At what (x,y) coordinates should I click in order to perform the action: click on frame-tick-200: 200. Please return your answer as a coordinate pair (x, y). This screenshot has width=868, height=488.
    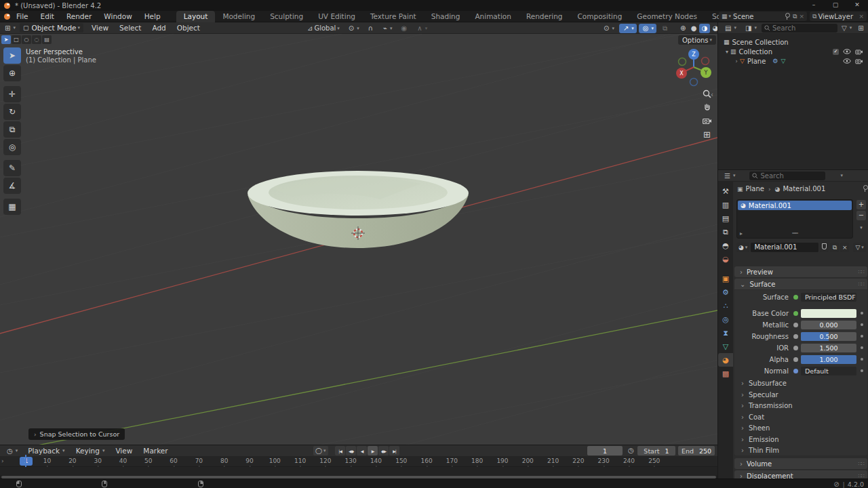
    Looking at the image, I should click on (528, 461).